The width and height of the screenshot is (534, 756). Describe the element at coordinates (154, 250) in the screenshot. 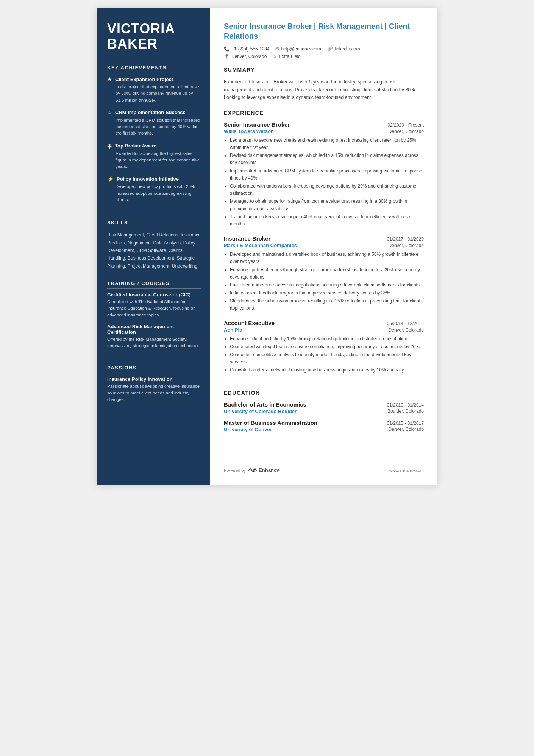

I see `skills-text: Risk Management, Client Relations, Insur…` at that location.